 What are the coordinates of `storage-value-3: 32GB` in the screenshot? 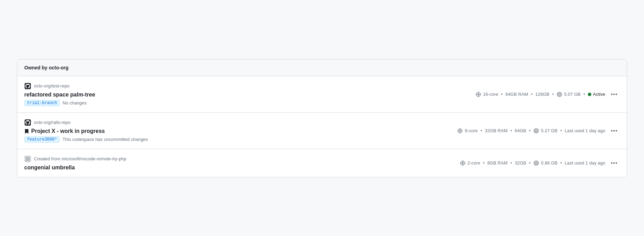 It's located at (521, 163).